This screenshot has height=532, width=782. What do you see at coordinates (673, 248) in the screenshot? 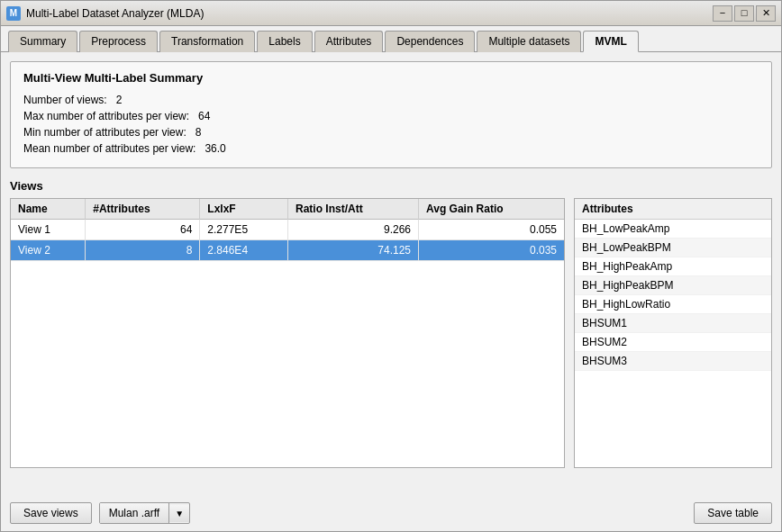
I see `attr-item: BH_LowPeakBPM` at bounding box center [673, 248].